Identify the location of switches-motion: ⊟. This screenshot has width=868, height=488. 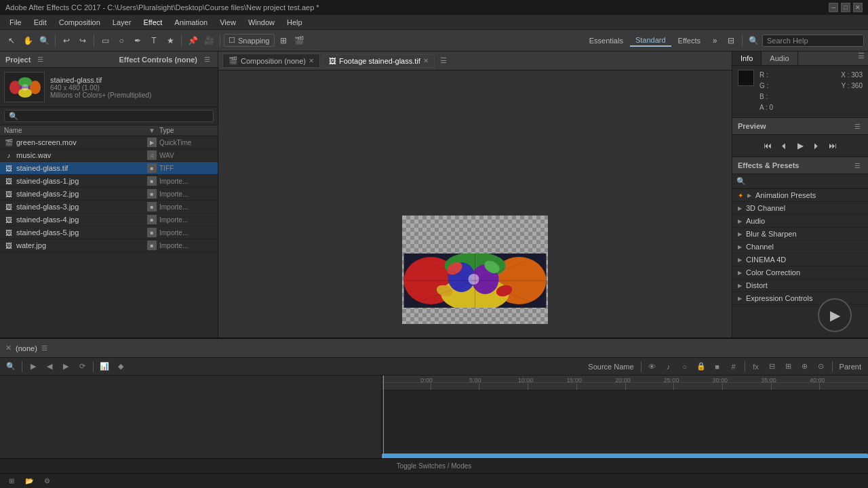
(772, 367).